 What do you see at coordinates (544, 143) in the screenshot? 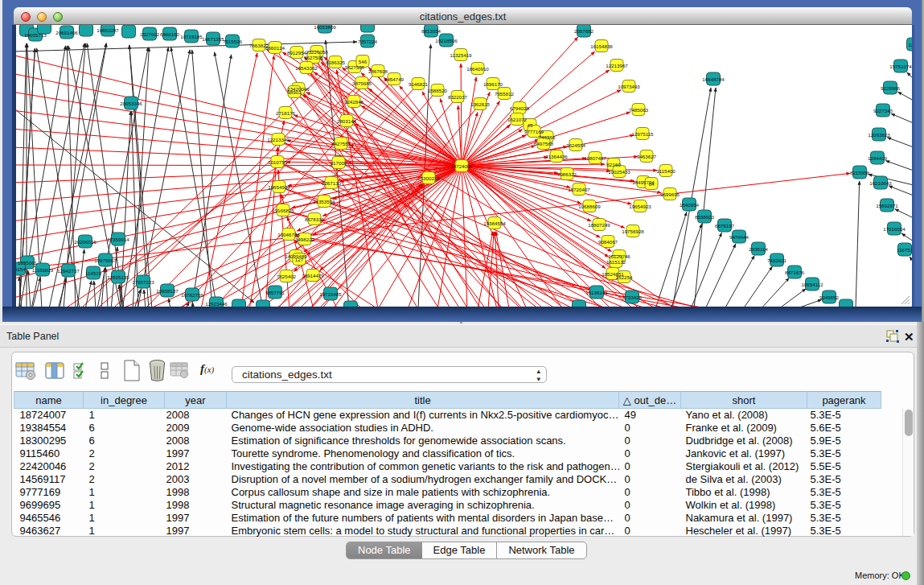
I see `svg-text: 6497568` at bounding box center [544, 143].